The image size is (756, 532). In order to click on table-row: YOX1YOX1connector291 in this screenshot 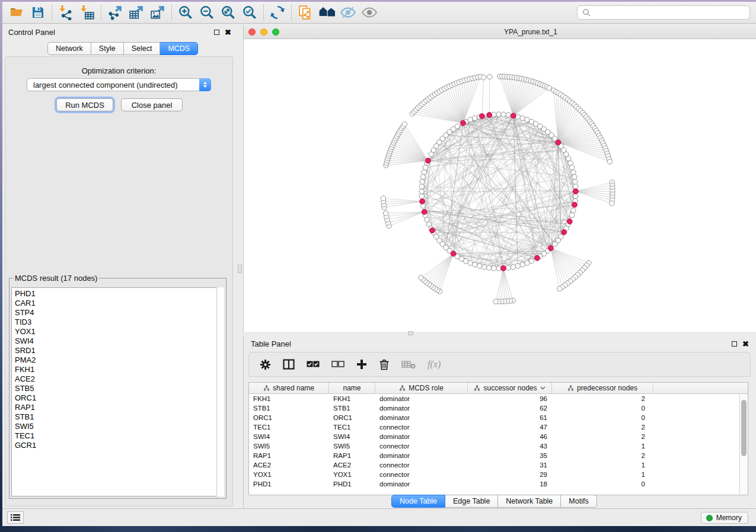, I will do `click(495, 475)`.